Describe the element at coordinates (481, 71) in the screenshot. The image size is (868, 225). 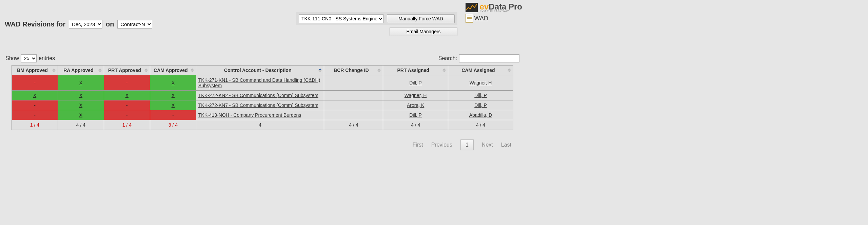
I see `col-cam-assigned: CAM Assigned` at that location.